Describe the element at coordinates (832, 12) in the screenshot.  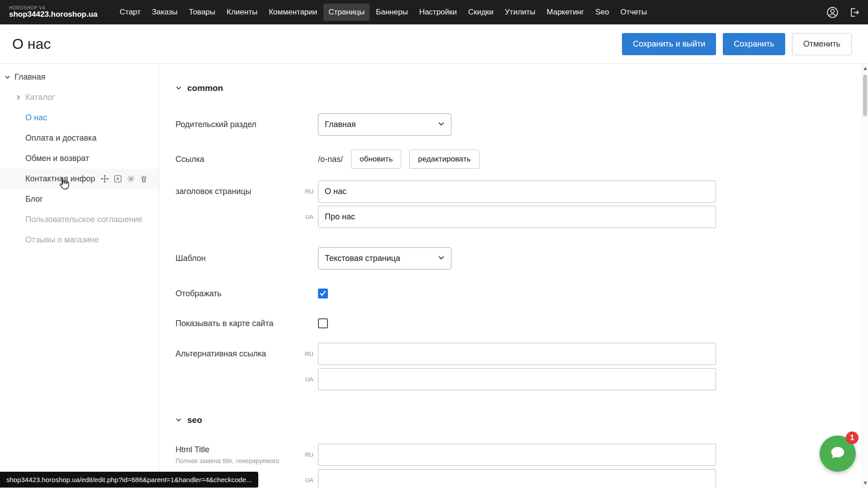
I see `user-icon` at that location.